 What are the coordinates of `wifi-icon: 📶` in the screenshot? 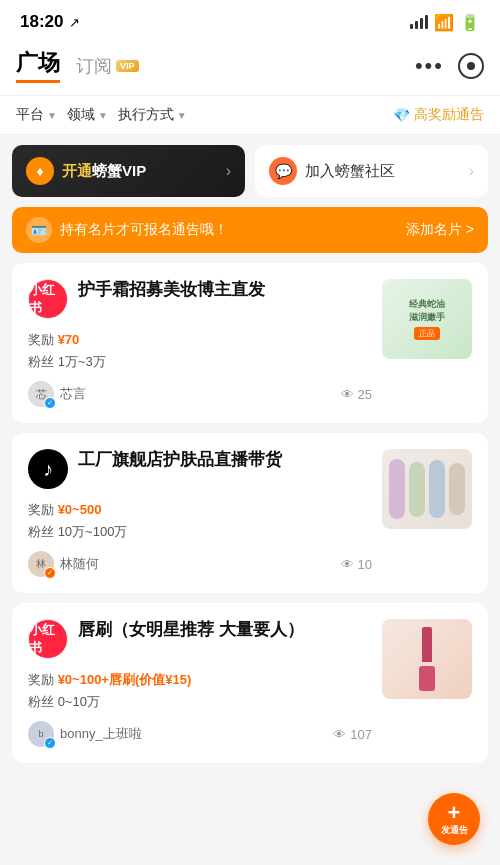 It's located at (444, 22).